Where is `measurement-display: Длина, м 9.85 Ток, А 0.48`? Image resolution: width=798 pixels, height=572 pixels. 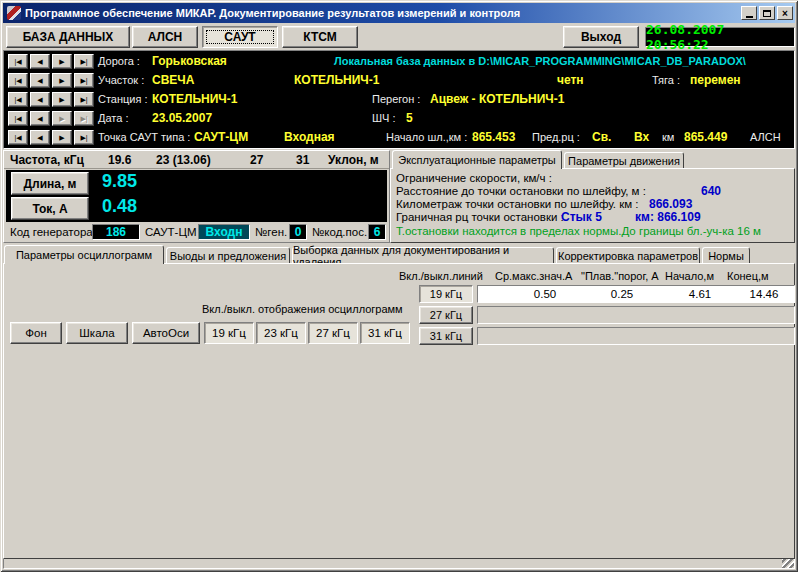
measurement-display: Длина, м 9.85 Ток, А 0.48 is located at coordinates (196, 196).